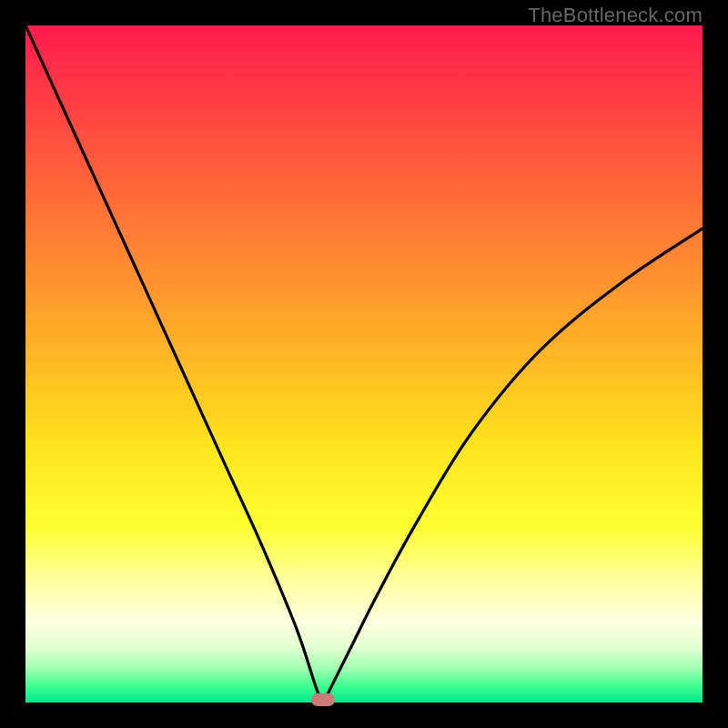 The image size is (728, 728). I want to click on minimum-marker, so click(323, 700).